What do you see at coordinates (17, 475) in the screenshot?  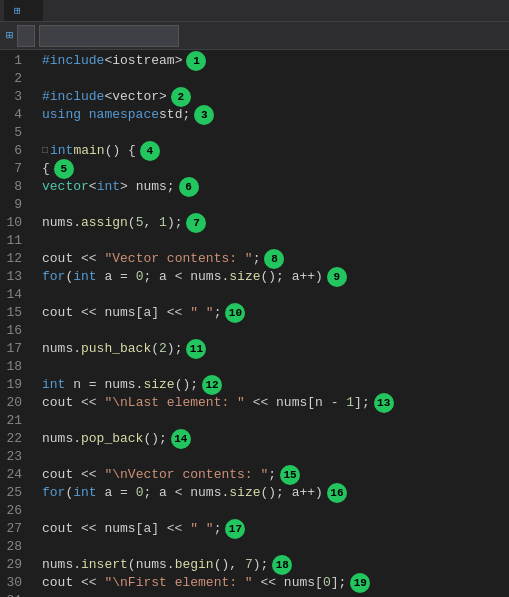 I see `line-number: 24` at bounding box center [17, 475].